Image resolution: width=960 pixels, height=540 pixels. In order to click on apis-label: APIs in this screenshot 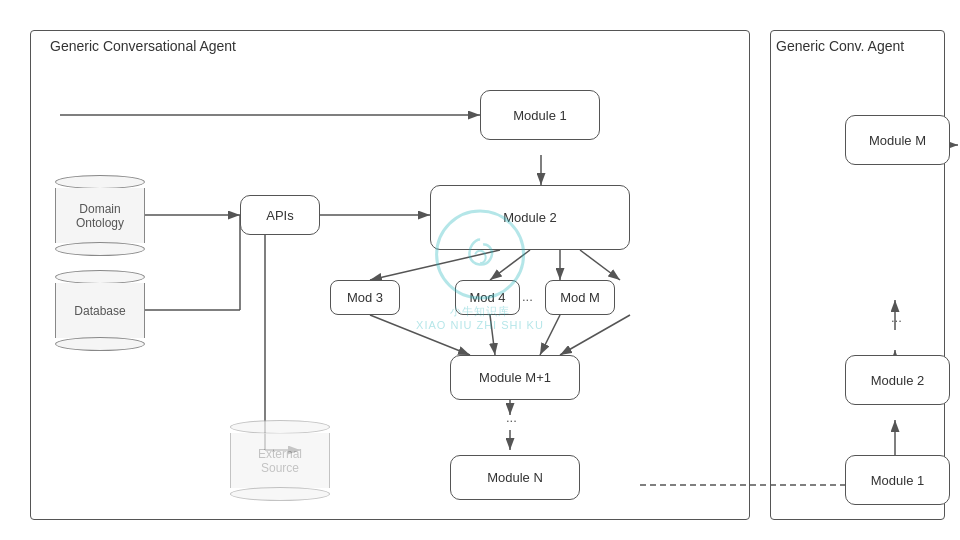, I will do `click(280, 216)`.